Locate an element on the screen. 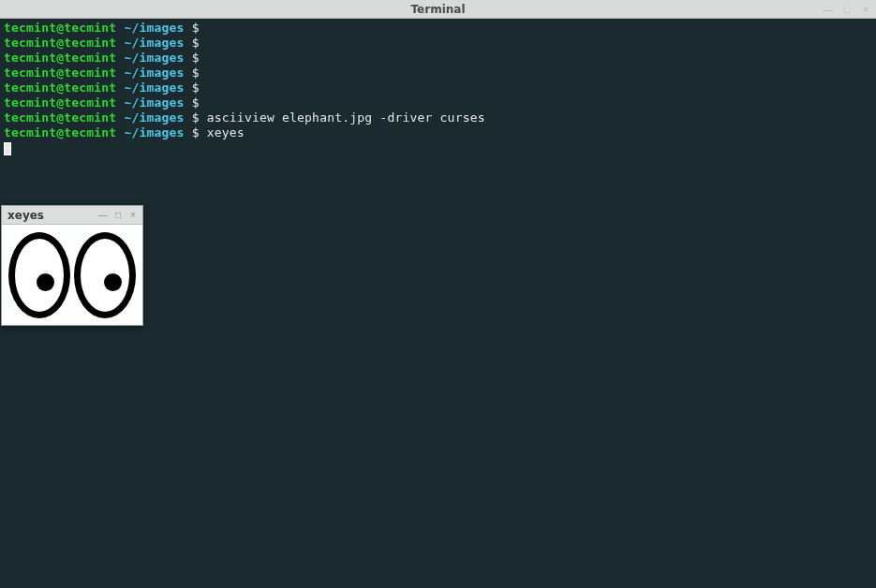 The image size is (876, 588). terminal-title: Terminal is located at coordinates (438, 9).